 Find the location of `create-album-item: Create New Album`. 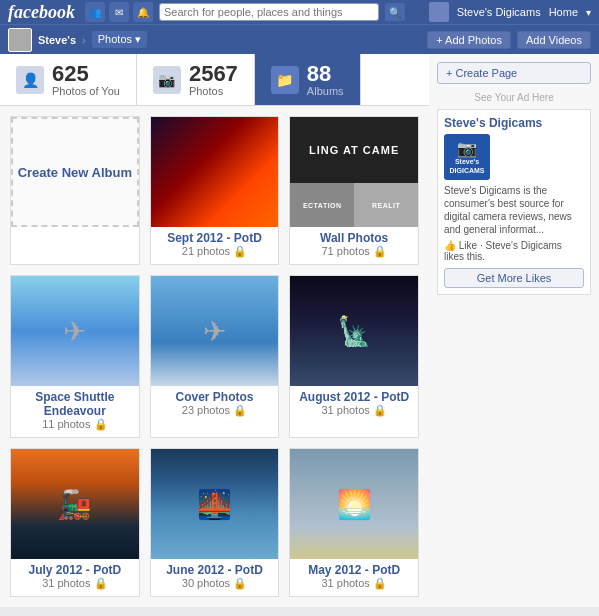

create-album-item: Create New Album is located at coordinates (75, 190).